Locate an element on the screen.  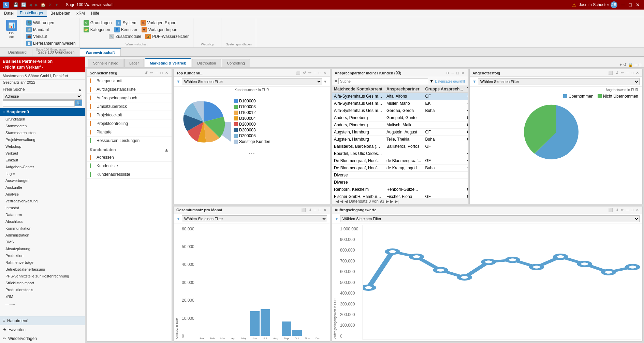
ribbon-lieferanten: 📋 Lieferantenmahnwesen is located at coordinates (51, 43).